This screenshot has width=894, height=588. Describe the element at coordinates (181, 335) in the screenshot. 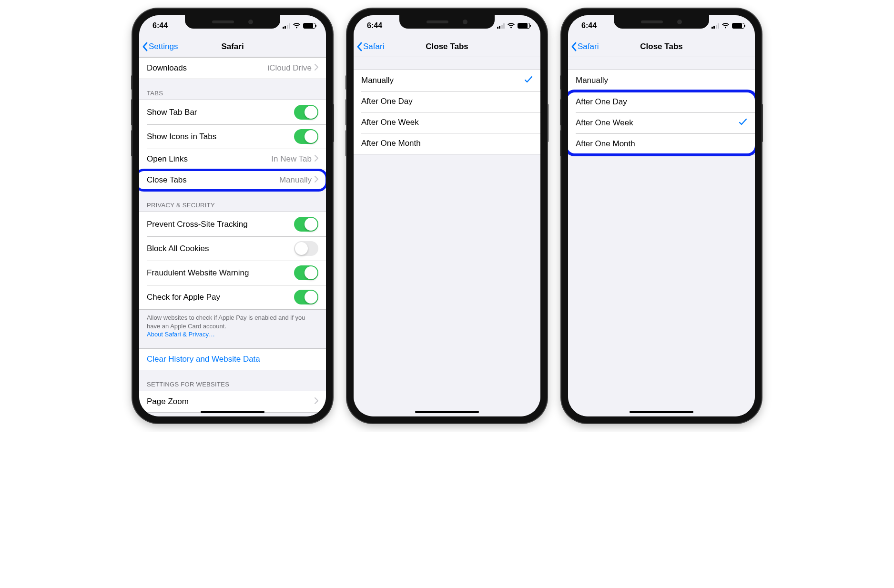

I see `privacy-link: About Safari & Privacy…` at that location.